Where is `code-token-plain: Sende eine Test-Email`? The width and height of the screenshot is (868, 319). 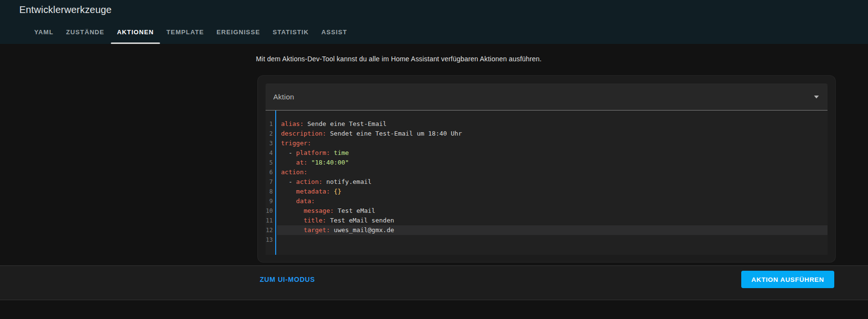 code-token-plain: Sende eine Test-Email is located at coordinates (345, 124).